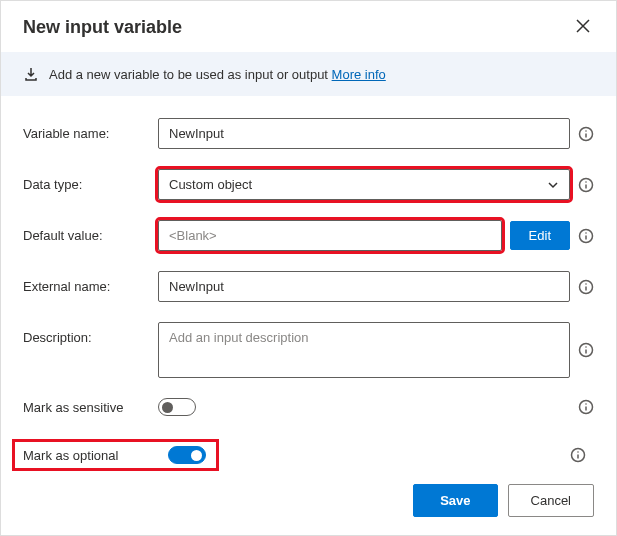  Describe the element at coordinates (90, 232) in the screenshot. I see `label-default-value: Default value:` at that location.